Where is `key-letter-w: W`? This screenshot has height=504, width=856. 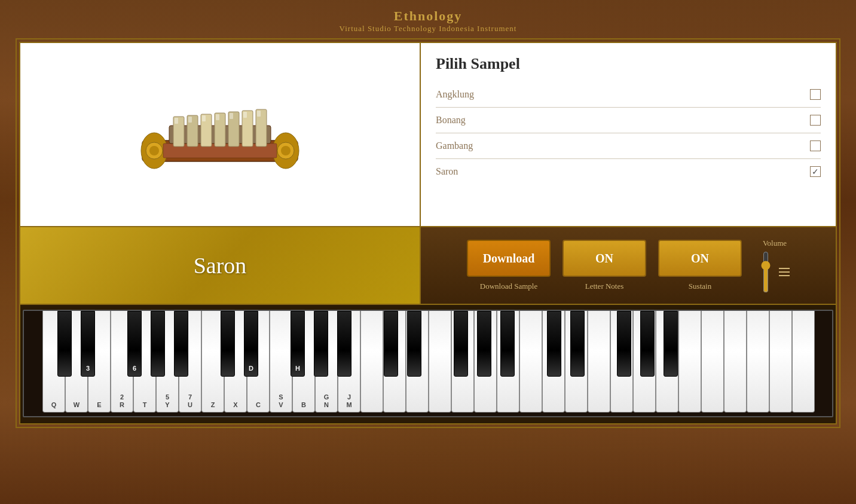 key-letter-w: W is located at coordinates (77, 405).